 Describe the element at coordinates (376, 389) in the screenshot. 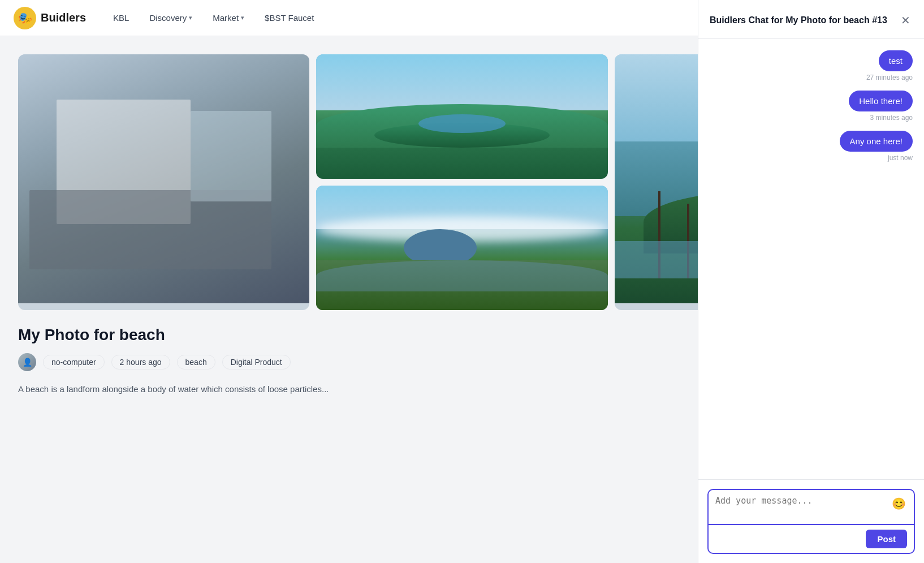

I see `nft-description: A beach is a landform alongside a body o…` at that location.